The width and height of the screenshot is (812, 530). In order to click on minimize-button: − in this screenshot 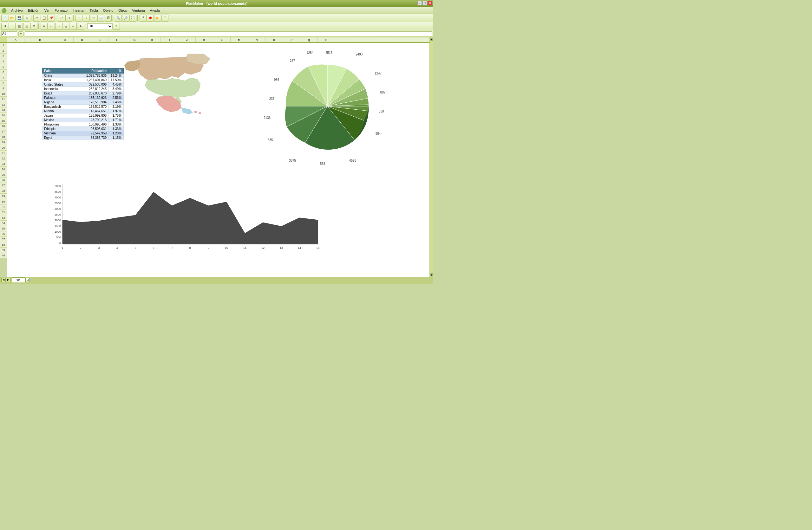, I will do `click(420, 3)`.